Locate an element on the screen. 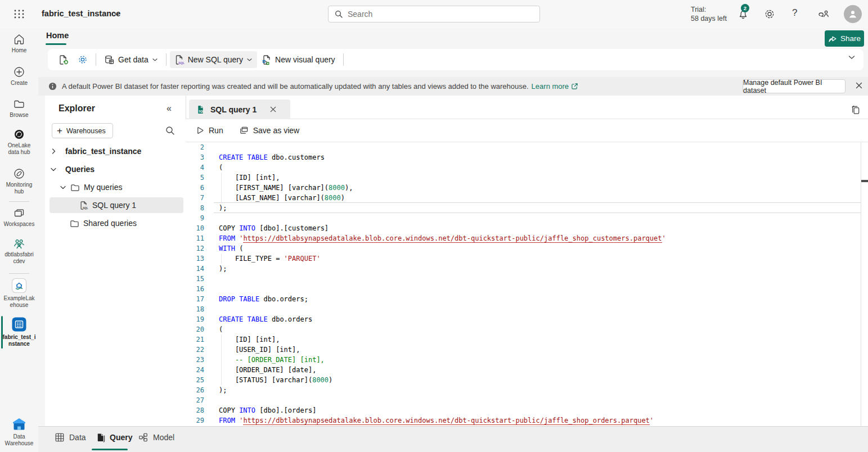 The width and height of the screenshot is (868, 452). code-line-5: 5 [ID] [int], is located at coordinates (523, 178).